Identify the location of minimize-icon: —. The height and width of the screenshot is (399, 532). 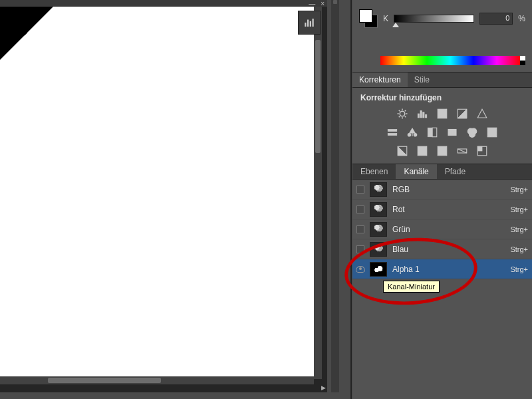
(312, 4).